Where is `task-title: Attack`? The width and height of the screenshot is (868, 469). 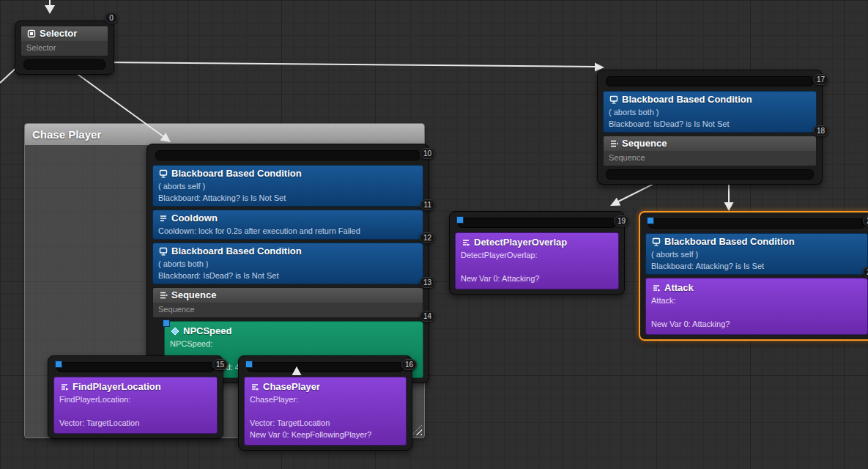 task-title: Attack is located at coordinates (679, 288).